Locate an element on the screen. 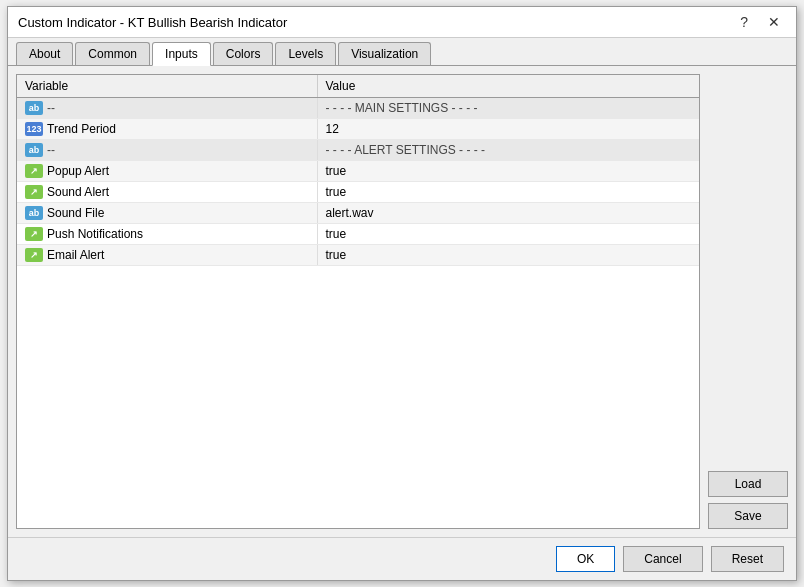 The height and width of the screenshot is (587, 804). col-variable-header: Variable is located at coordinates (167, 86).